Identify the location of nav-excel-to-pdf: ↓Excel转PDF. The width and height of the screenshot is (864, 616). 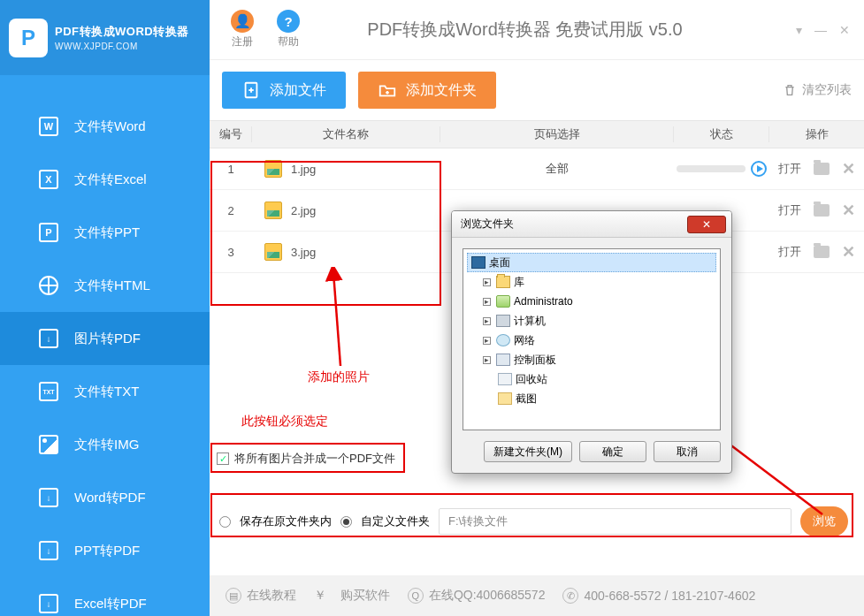
(104, 597).